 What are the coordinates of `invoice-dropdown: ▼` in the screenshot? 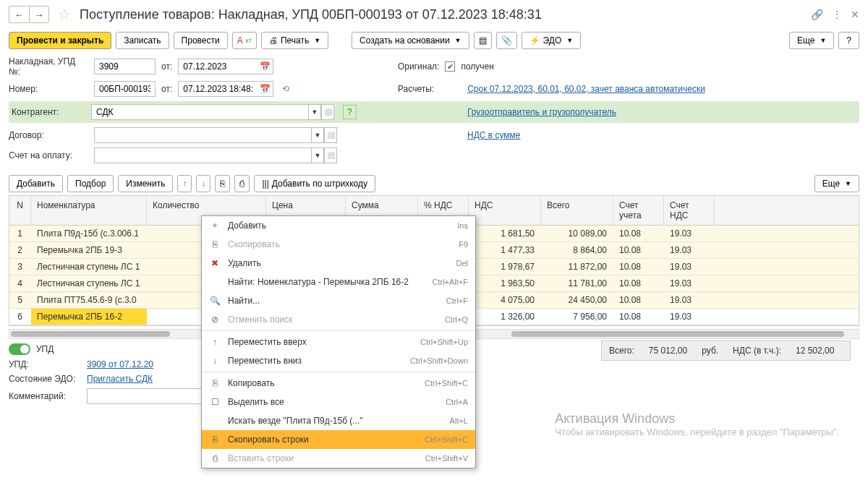 It's located at (318, 155).